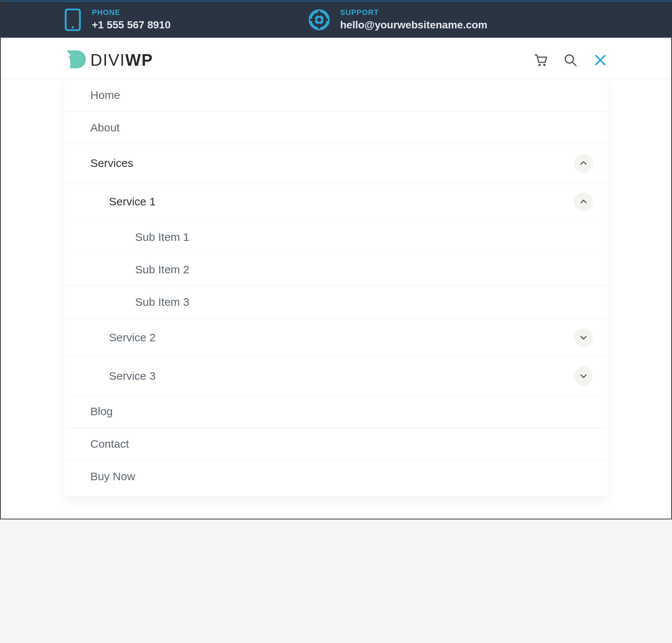  What do you see at coordinates (110, 444) in the screenshot?
I see `menu-item-label: Contact` at bounding box center [110, 444].